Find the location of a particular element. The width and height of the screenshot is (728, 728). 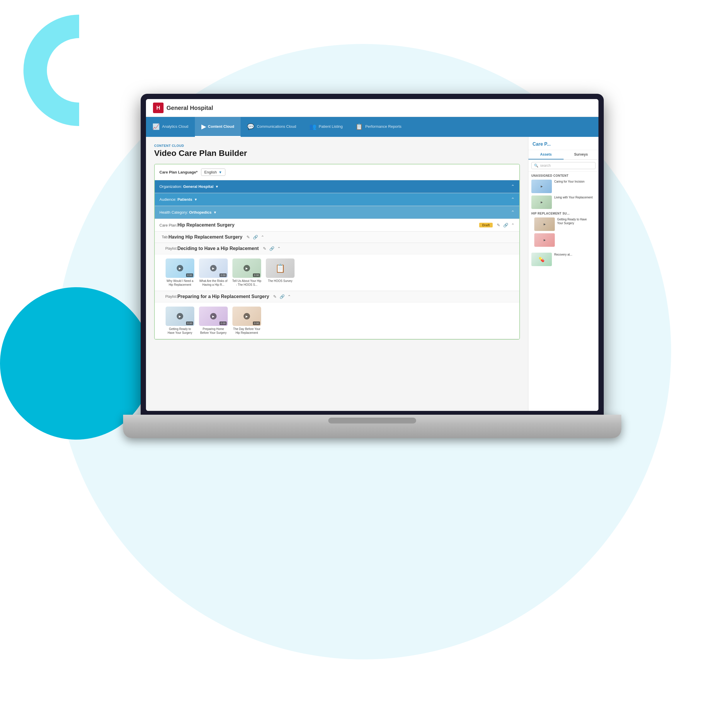

hip-video-list: ▶ Getting Ready to Have Your Surgery ▶ is located at coordinates (563, 232).